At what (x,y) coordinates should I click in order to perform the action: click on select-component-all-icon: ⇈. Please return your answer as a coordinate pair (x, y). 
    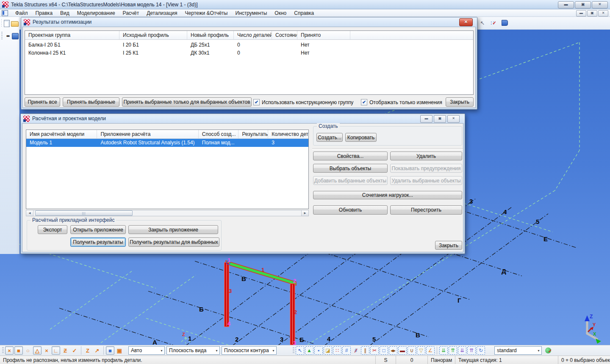
    Looking at the image, I should click on (471, 350).